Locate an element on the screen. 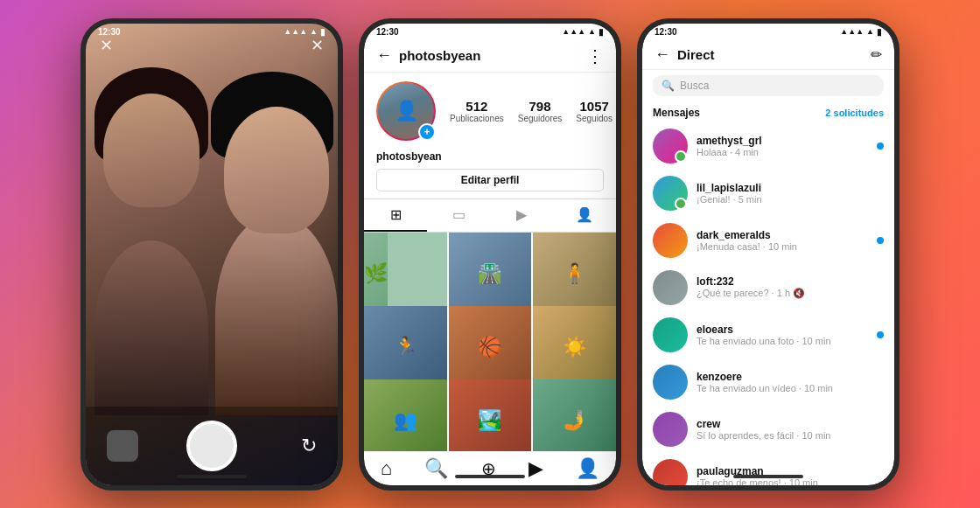  shutter-button is located at coordinates (212, 446).